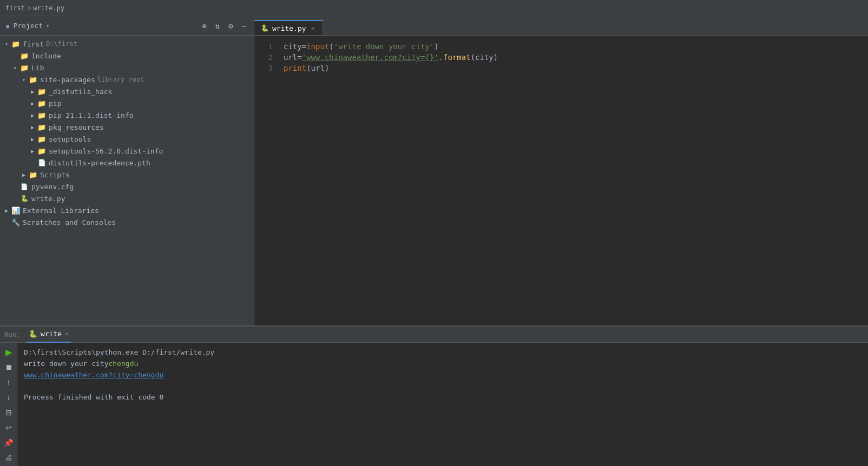  Describe the element at coordinates (313, 28) in the screenshot. I see `tab-close: ✕` at that location.